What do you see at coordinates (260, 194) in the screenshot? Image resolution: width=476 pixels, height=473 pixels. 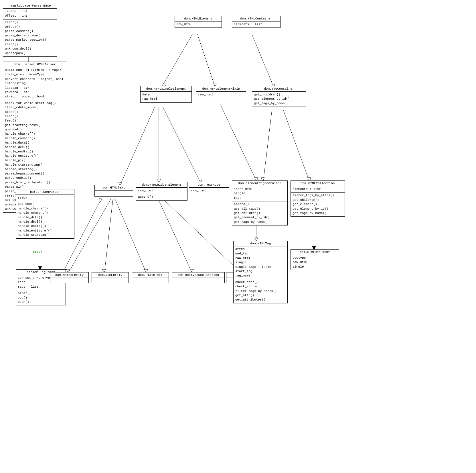 I see `box-attrs: inner_html single tags` at bounding box center [260, 194].